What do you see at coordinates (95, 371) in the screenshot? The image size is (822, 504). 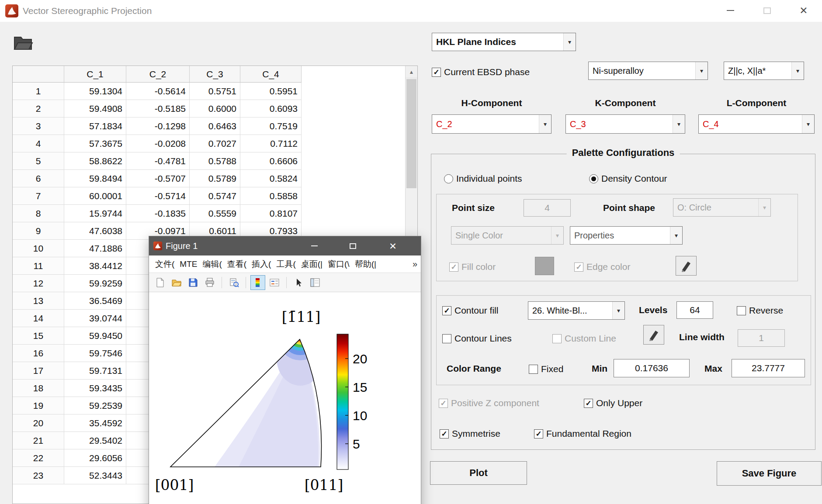 I see `table-cell: 59.7131` at bounding box center [95, 371].